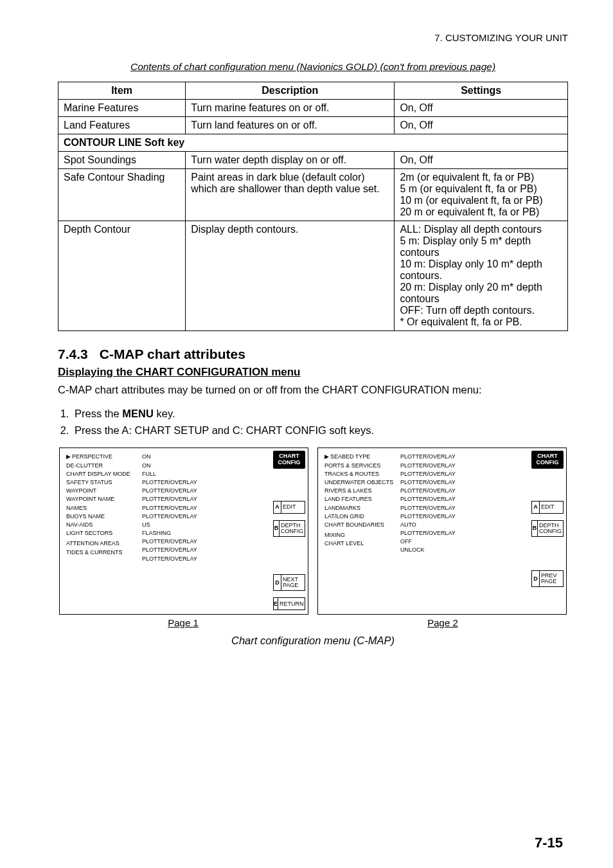 The height and width of the screenshot is (868, 613). What do you see at coordinates (170, 474) in the screenshot?
I see `menu-value: FULL` at bounding box center [170, 474].